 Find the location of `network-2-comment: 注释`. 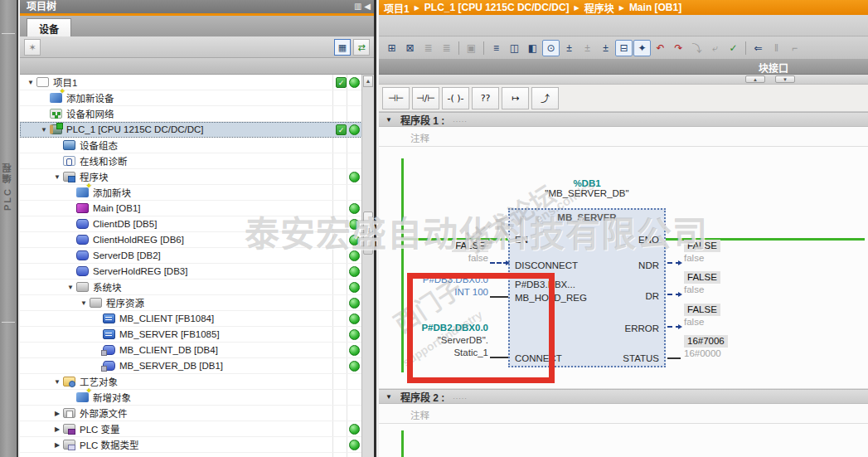

network-2-comment: 注释 is located at coordinates (623, 414).